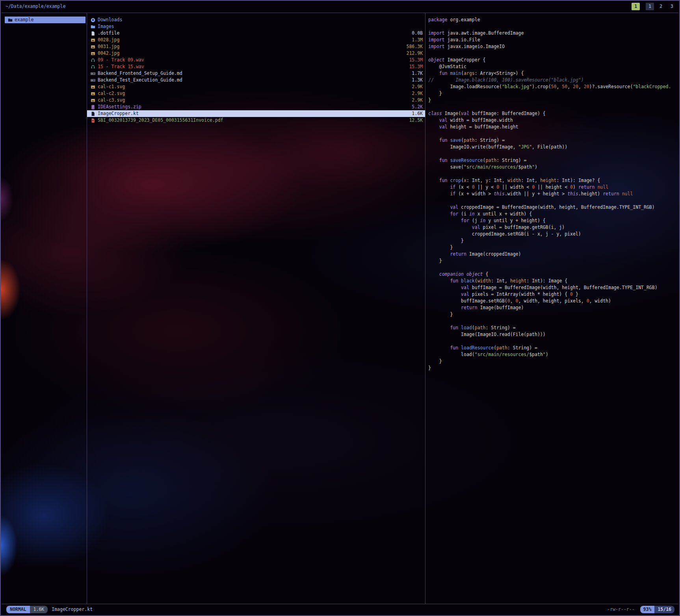  I want to click on file-row: Backend_Frontend_Setup_Guide.md1.7K, so click(256, 73).